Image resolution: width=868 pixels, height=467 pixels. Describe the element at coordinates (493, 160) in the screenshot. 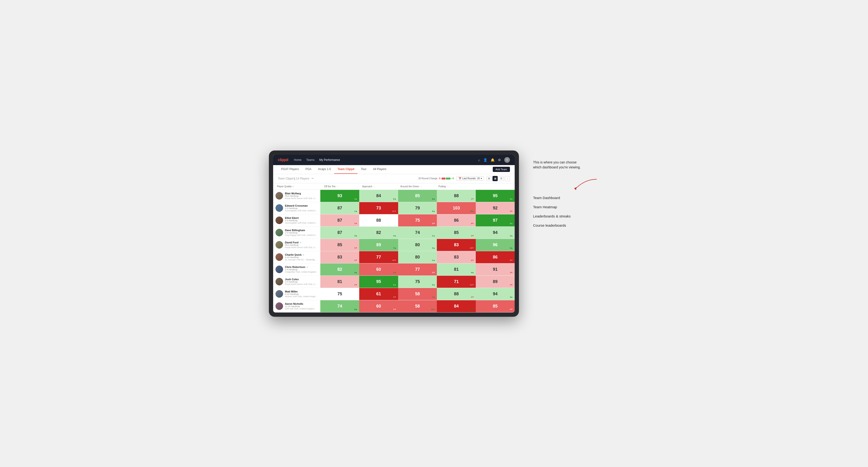

I see `bell-icon: 🔔` at that location.